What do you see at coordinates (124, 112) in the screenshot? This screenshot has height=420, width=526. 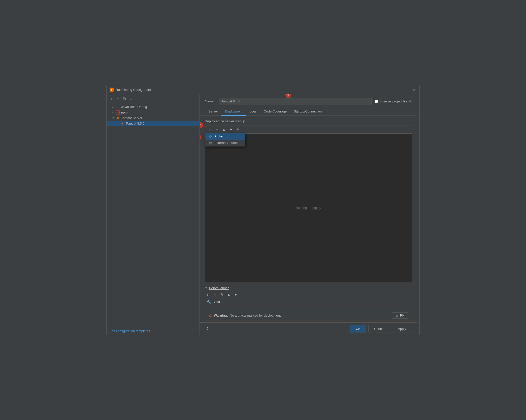 I see `npm-label: npm` at bounding box center [124, 112].